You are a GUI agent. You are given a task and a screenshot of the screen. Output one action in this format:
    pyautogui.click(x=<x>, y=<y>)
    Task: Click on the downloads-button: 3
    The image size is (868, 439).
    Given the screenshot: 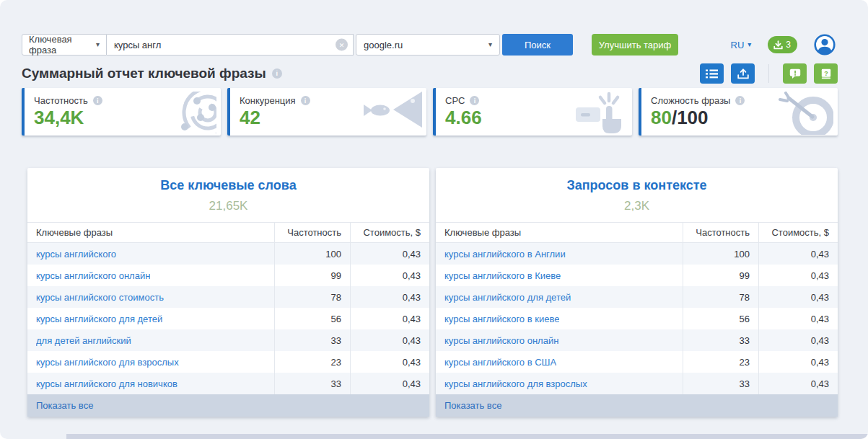 What is the action you would take?
    pyautogui.click(x=782, y=45)
    